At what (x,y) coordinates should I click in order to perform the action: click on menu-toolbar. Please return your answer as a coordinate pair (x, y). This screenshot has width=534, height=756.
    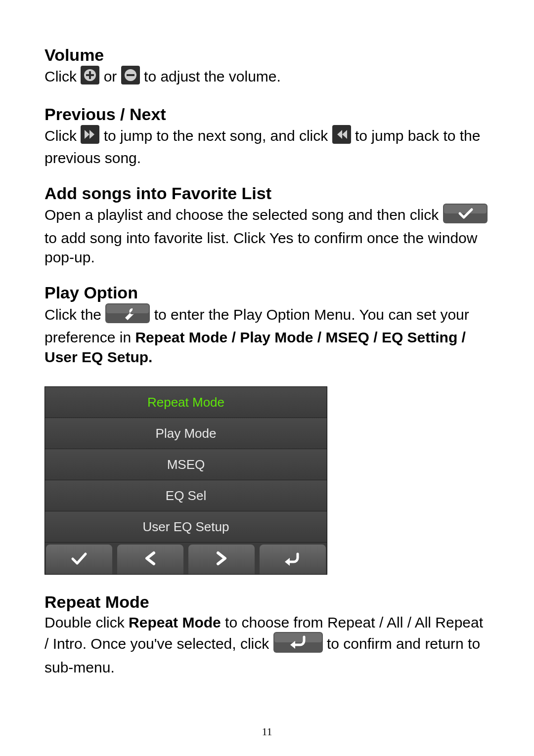
    Looking at the image, I should click on (186, 558).